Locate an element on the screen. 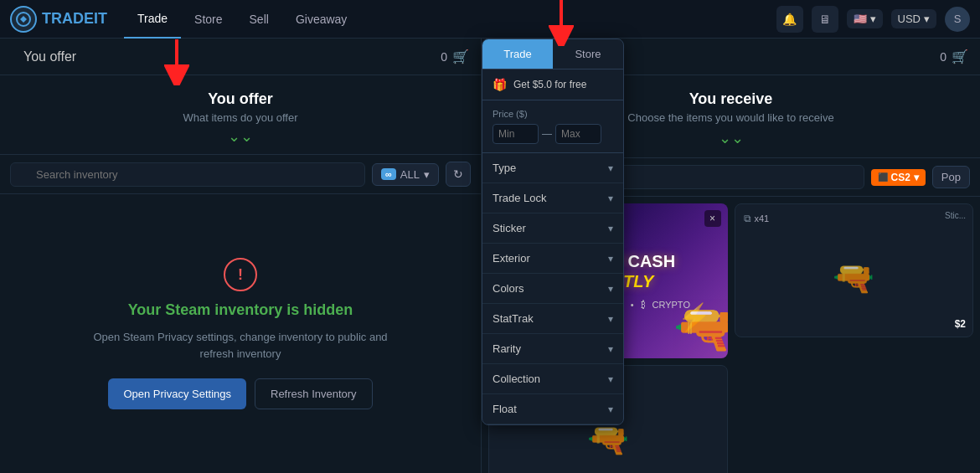  offer-section: You offer What items do you offer ⌄⌄ is located at coordinates (240, 116).